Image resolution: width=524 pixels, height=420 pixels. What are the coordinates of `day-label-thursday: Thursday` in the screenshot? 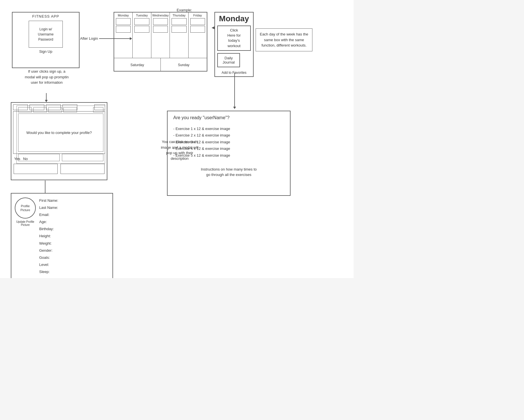 It's located at (179, 15).